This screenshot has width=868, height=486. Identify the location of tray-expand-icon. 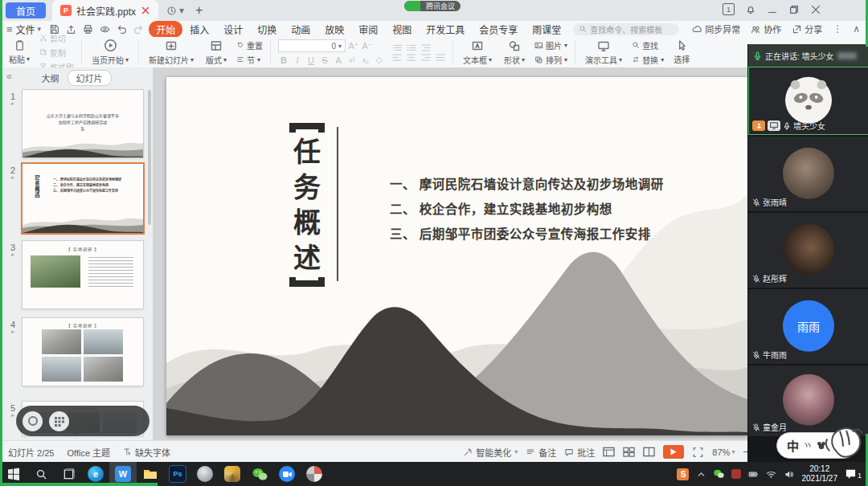
(701, 474).